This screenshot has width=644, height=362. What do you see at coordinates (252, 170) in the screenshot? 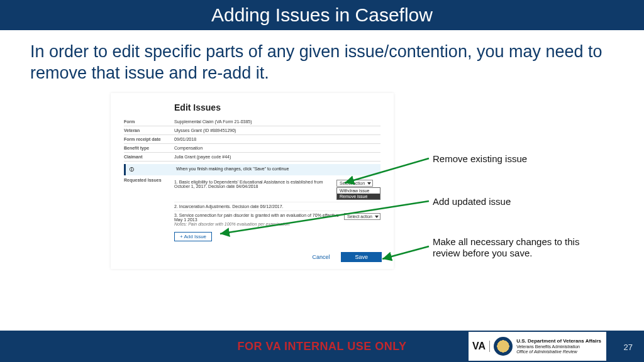
I see `info-banner: ⓘ When you finish making changes, click …` at bounding box center [252, 170].